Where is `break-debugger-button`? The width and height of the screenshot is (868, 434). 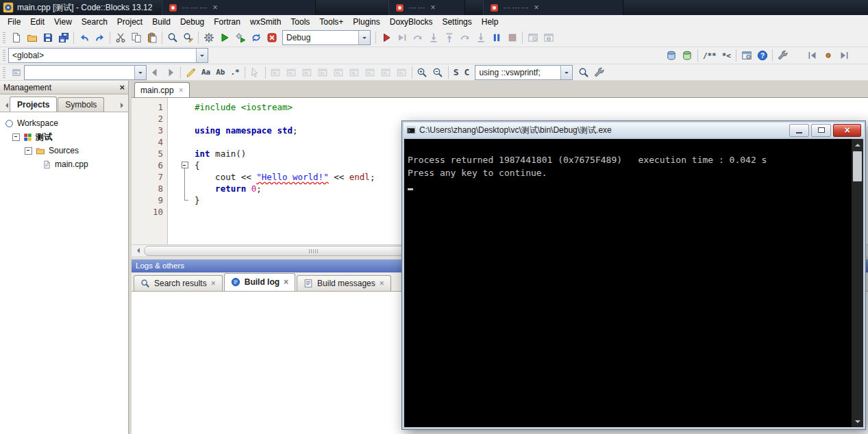
break-debugger-button is located at coordinates (496, 38).